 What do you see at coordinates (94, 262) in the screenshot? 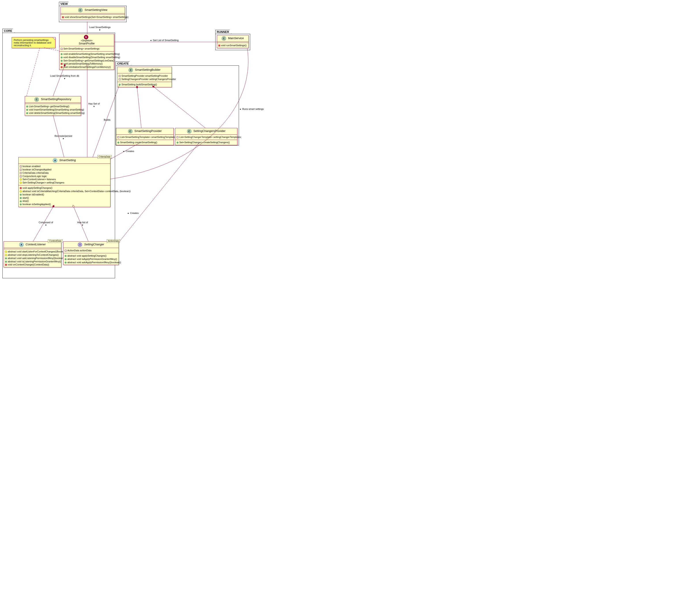
I see `method: abstract void askApplyPermissionIfAny((b…` at bounding box center [94, 262].